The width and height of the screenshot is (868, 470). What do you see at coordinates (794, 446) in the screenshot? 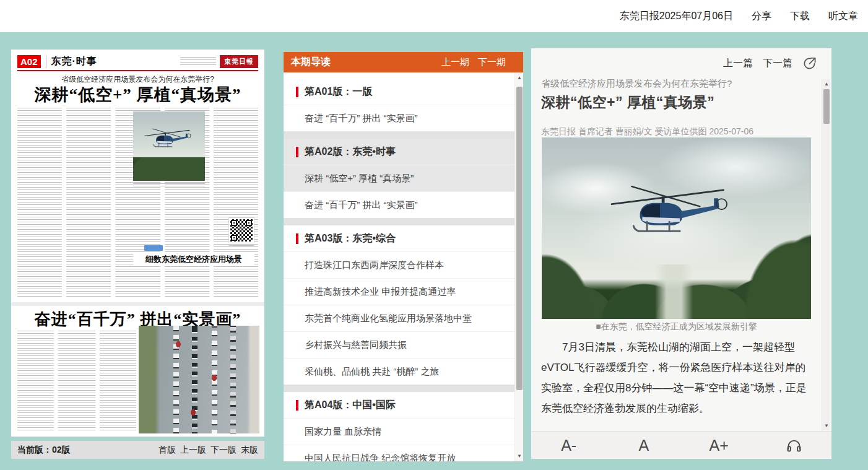
I see `headphones-icon` at bounding box center [794, 446].